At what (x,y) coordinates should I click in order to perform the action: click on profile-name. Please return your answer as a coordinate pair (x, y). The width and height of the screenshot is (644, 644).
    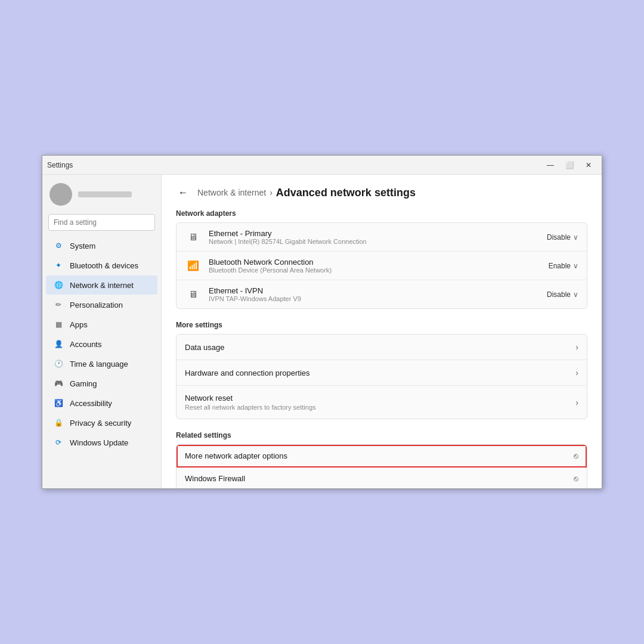
    Looking at the image, I should click on (105, 194).